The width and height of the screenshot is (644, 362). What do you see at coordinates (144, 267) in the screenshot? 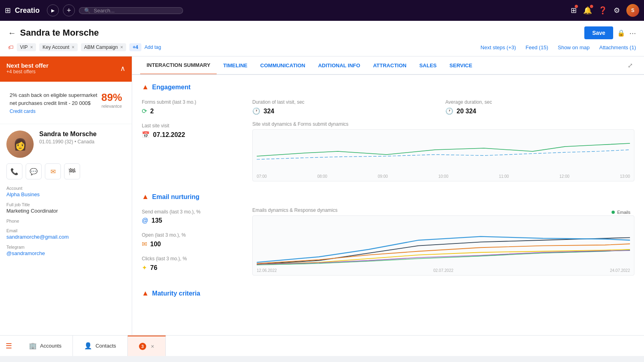
I see `clicks-icon: ✦` at bounding box center [144, 267].